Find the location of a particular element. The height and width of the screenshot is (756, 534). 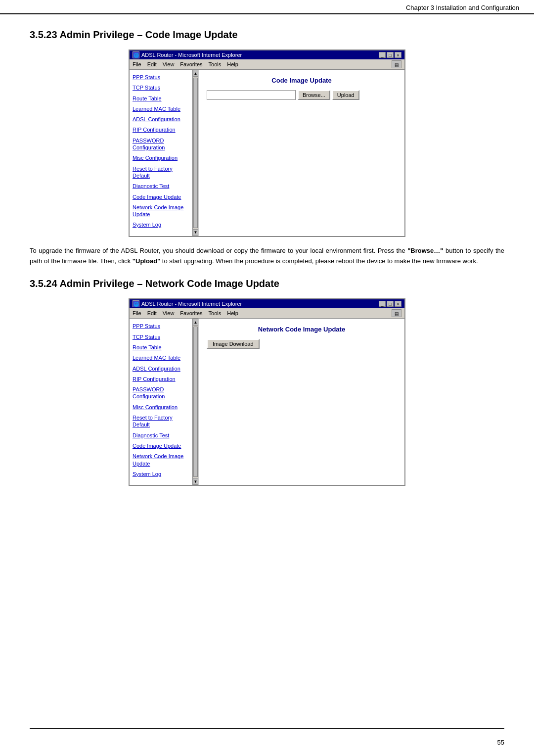

sidebar-code-image-2: Code Image Update is located at coordinates (160, 446).